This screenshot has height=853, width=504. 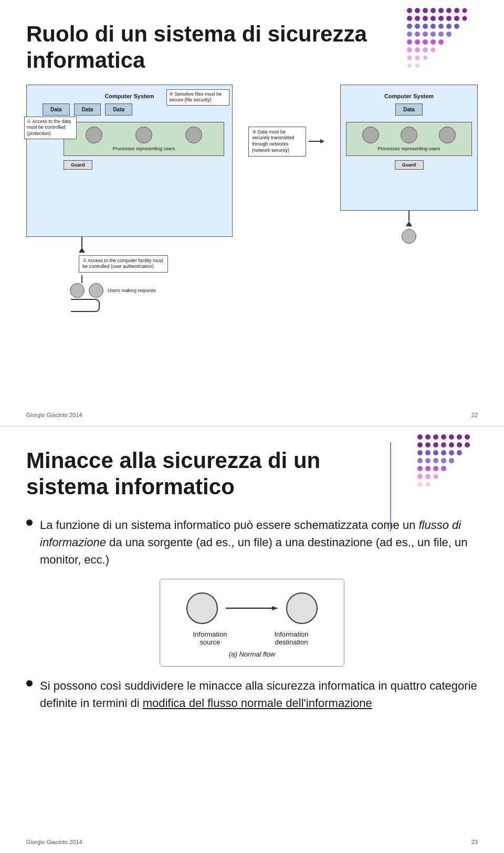 I want to click on section-title: Minacce alla sicurezza di un sistema inf…, so click(x=205, y=474).